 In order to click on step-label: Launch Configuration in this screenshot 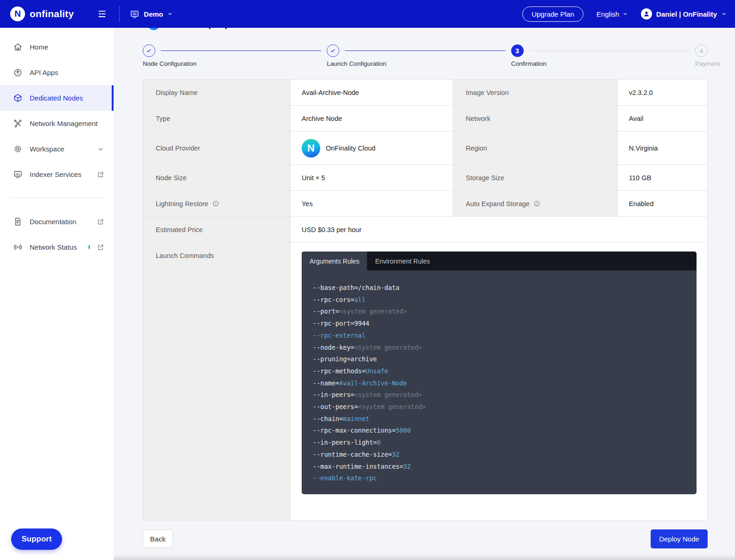, I will do `click(356, 64)`.